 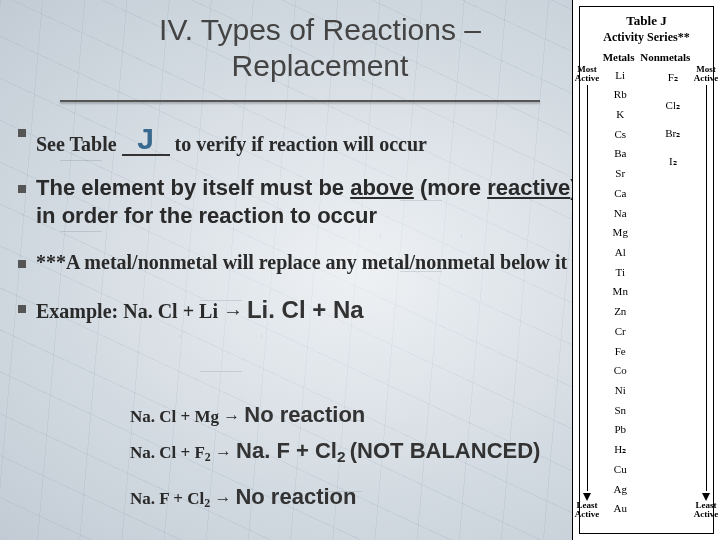 What do you see at coordinates (672, 133) in the screenshot?
I see `nonmetal-element: Br₂` at bounding box center [672, 133].